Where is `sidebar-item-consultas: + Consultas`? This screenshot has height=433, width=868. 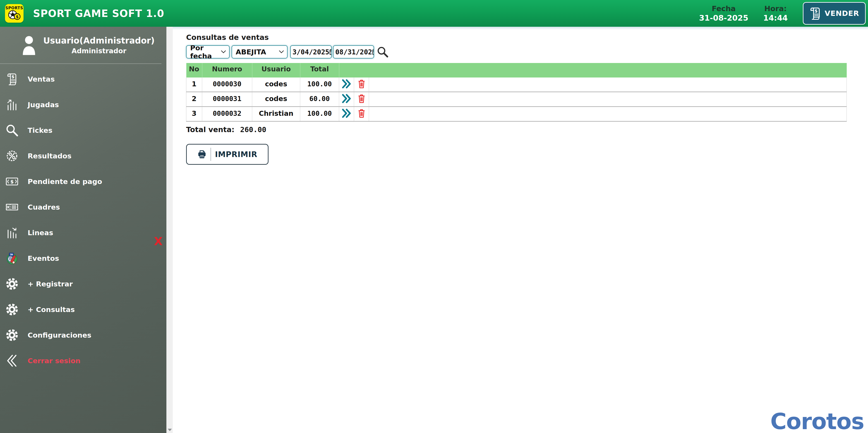 sidebar-item-consultas: + Consultas is located at coordinates (83, 310).